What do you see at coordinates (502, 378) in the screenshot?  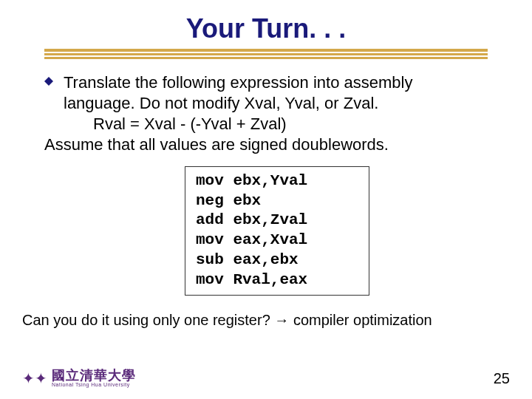 I see `page-number: 25` at bounding box center [502, 378].